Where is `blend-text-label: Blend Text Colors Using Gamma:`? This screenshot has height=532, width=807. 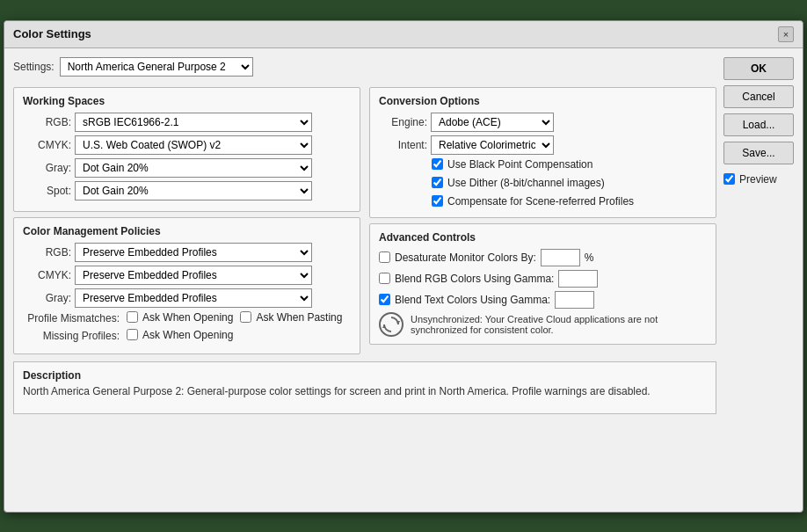 blend-text-label: Blend Text Colors Using Gamma: is located at coordinates (473, 300).